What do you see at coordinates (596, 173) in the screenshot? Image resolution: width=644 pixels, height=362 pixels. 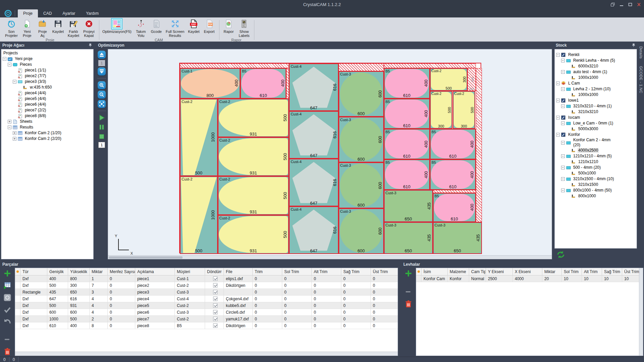 I see `stock-tree-item-500x1000: 500x1000` at bounding box center [596, 173].